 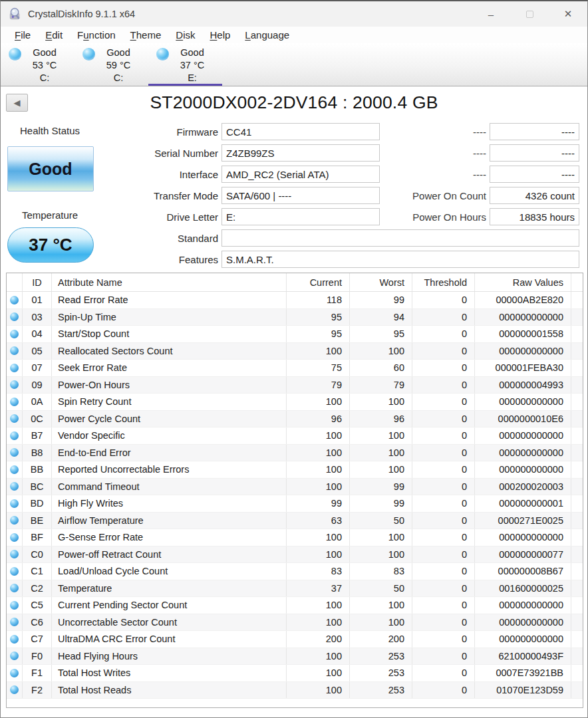 I want to click on field-value: E:, so click(x=301, y=217).